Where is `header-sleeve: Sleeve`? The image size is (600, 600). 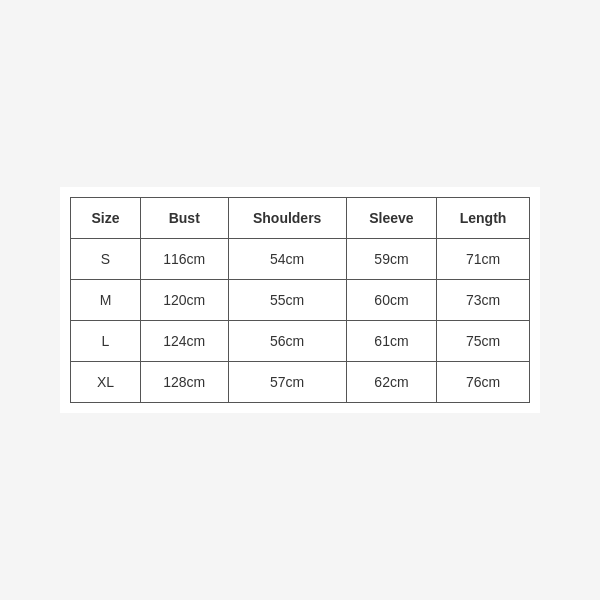 header-sleeve: Sleeve is located at coordinates (391, 218).